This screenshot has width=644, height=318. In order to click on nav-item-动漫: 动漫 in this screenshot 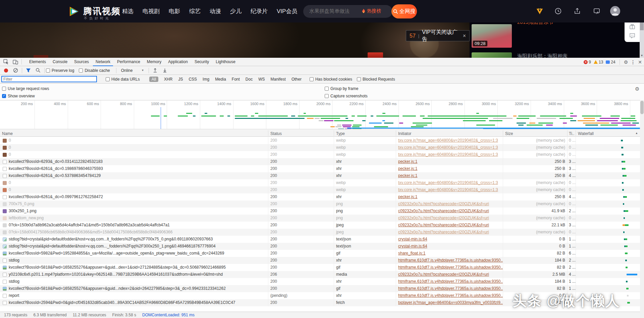, I will do `click(215, 11)`.